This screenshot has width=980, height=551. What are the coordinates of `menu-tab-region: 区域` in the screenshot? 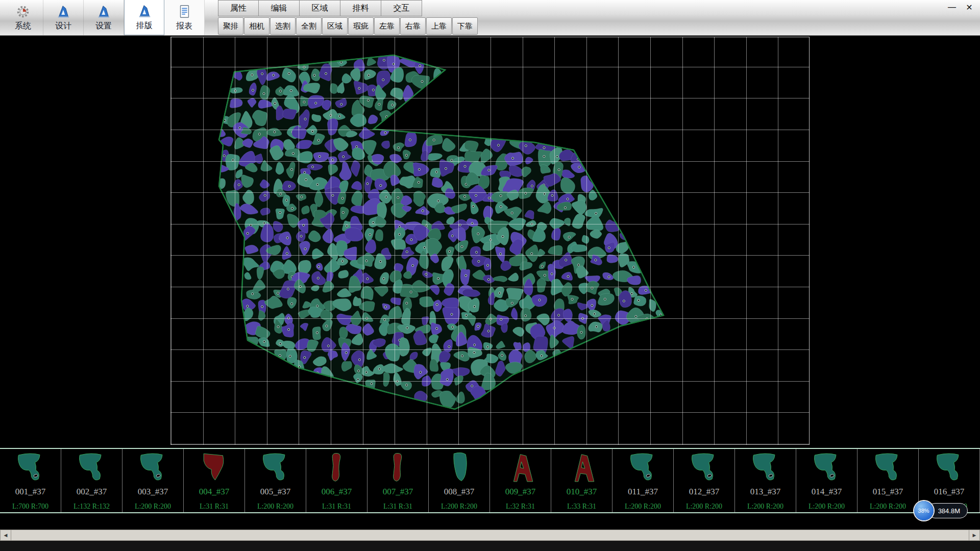 It's located at (320, 8).